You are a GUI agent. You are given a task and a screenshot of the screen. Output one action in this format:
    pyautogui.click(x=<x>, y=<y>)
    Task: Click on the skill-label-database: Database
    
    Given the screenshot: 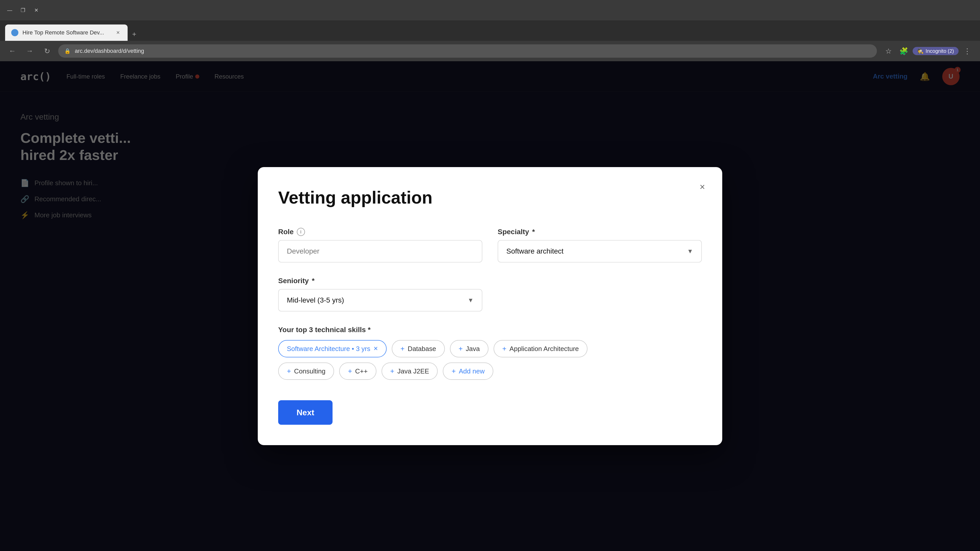 What is the action you would take?
    pyautogui.click(x=422, y=349)
    